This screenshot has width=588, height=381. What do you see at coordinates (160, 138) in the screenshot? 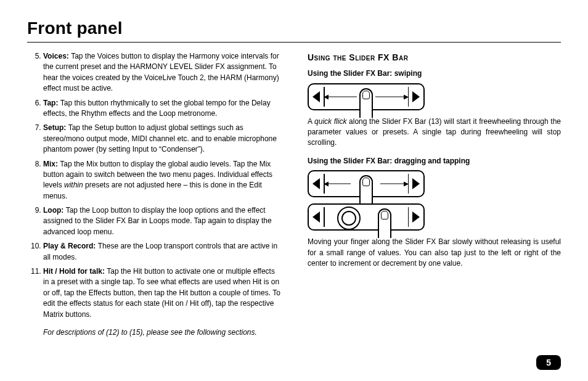
I see `term-body: Tap the Setup button to adjust global se…` at bounding box center [160, 138].